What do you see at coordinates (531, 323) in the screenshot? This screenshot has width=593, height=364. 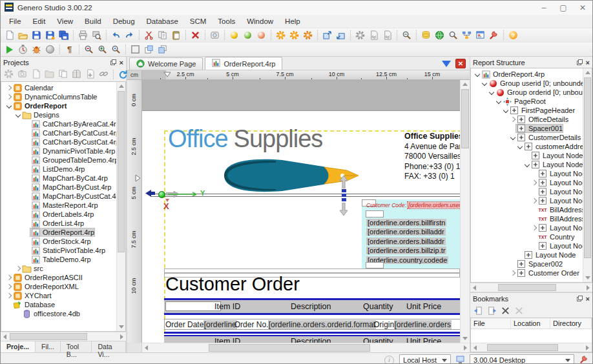 I see `bookmarks-column-location: Location` at bounding box center [531, 323].